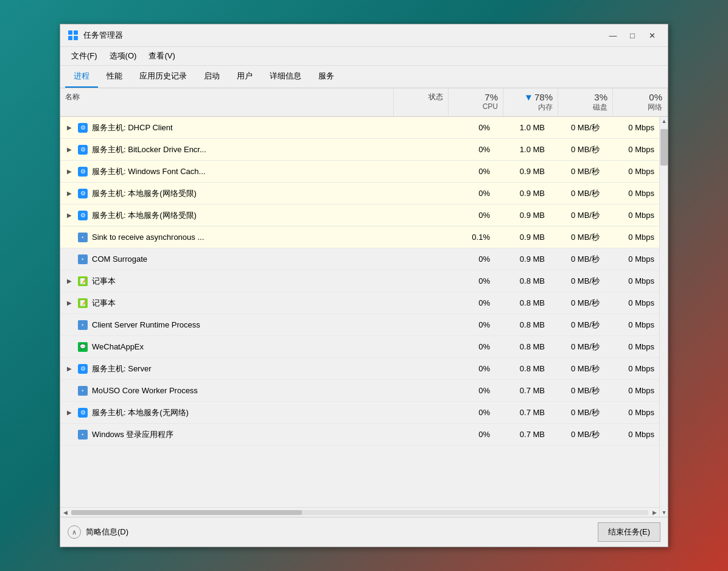  What do you see at coordinates (467, 237) in the screenshot?
I see `cpu-cell: 0.1%` at bounding box center [467, 237].